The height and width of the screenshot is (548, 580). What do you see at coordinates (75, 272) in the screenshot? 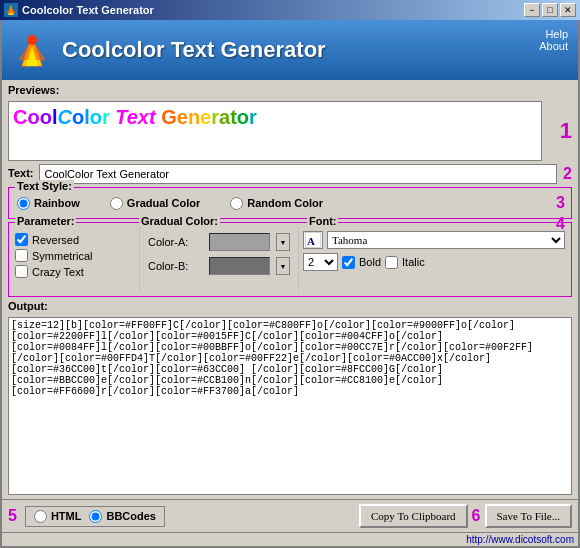
I see `cb-crazy: Crazy Text` at bounding box center [75, 272].